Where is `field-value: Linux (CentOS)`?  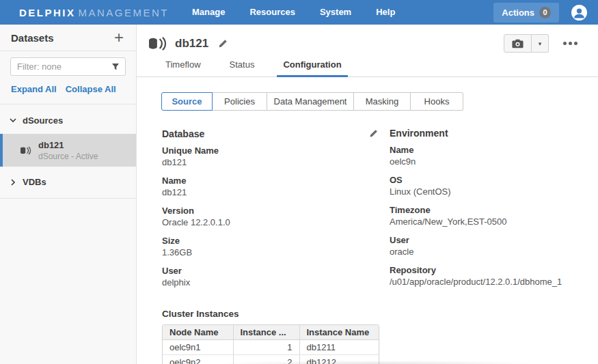
field-value: Linux (CentOS) is located at coordinates (487, 191).